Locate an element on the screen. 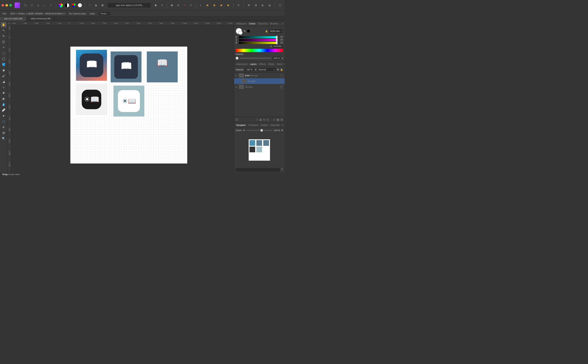 This screenshot has height=364, width=588. navigator-preview is located at coordinates (259, 150).